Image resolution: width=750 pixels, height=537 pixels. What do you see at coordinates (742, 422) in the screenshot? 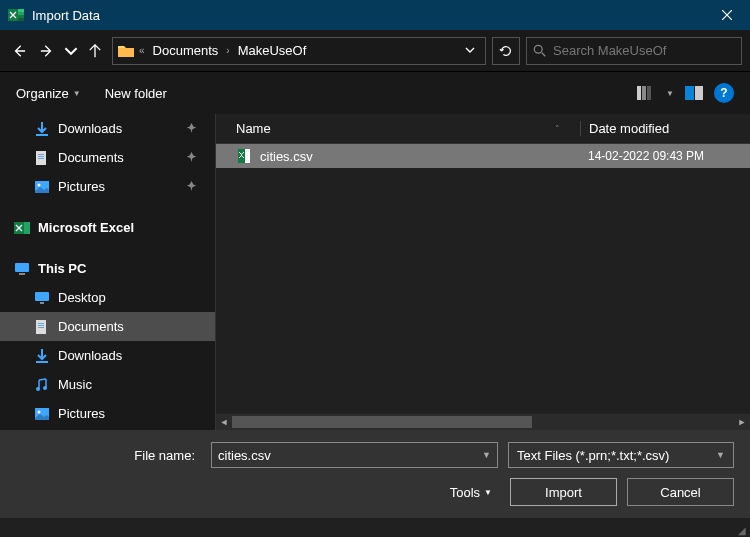
I see `scroll-right-button: ►` at bounding box center [742, 422].